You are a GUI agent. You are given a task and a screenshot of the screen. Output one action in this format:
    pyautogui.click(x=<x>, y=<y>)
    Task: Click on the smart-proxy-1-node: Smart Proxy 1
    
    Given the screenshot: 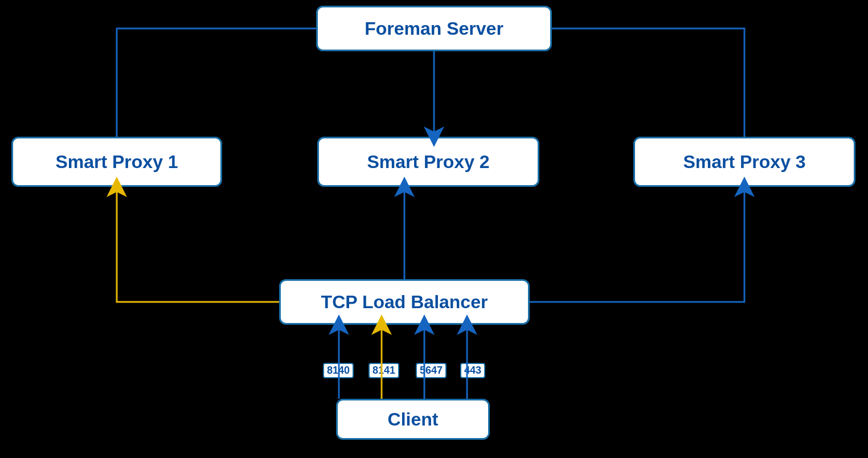 What is the action you would take?
    pyautogui.click(x=117, y=162)
    